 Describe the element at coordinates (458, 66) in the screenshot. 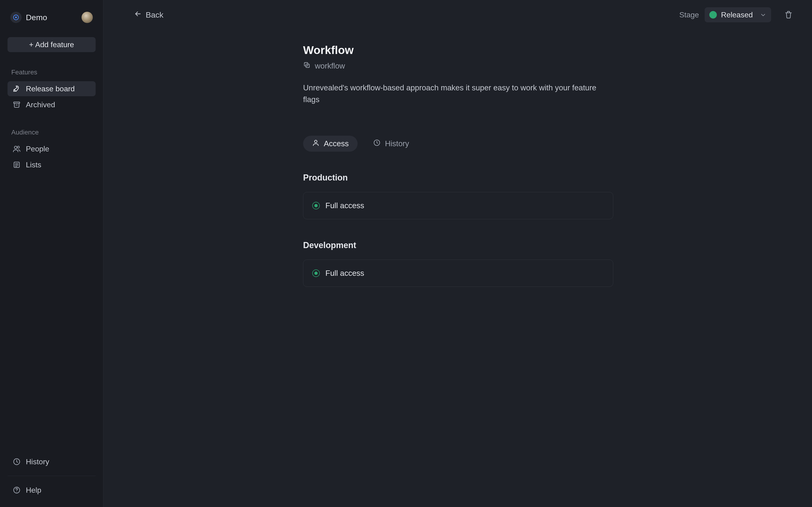

I see `slug-copy: workflow` at that location.